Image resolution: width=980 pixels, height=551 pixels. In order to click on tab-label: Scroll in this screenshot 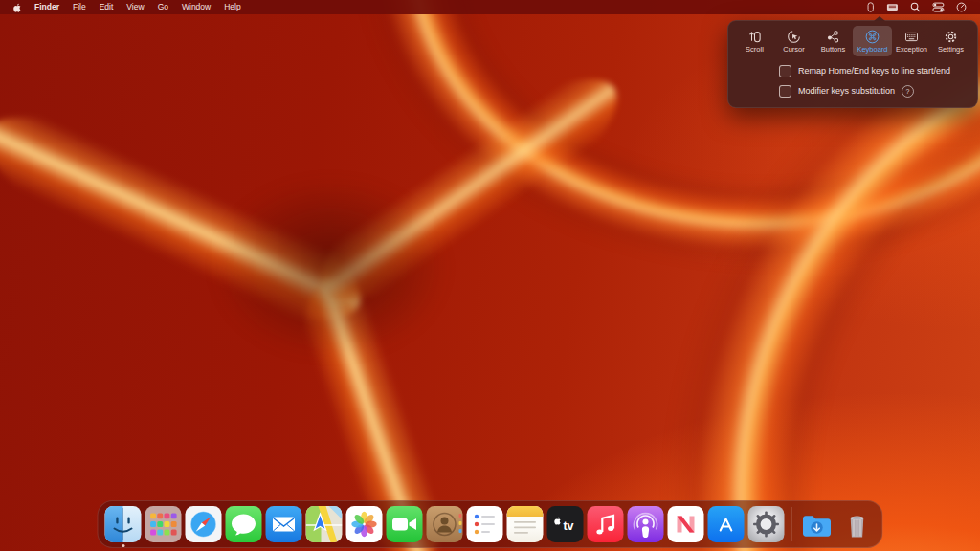, I will do `click(754, 50)`.